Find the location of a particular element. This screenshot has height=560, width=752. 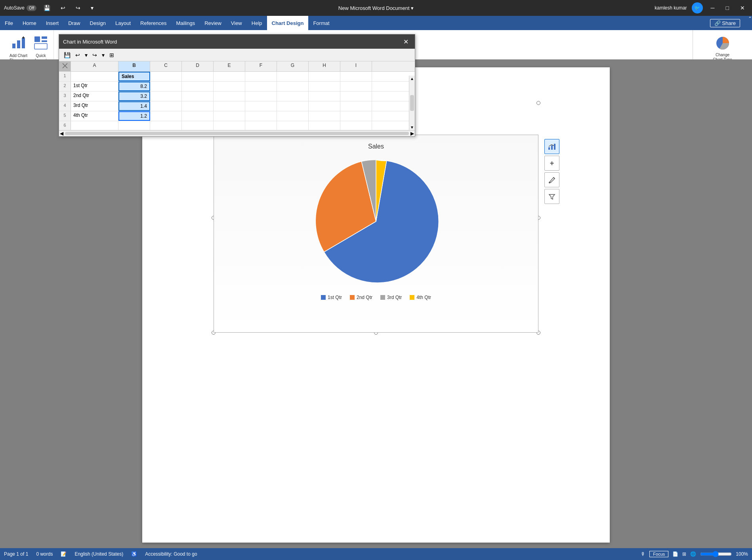

menu-item-chart-design: Chart Design is located at coordinates (288, 23).